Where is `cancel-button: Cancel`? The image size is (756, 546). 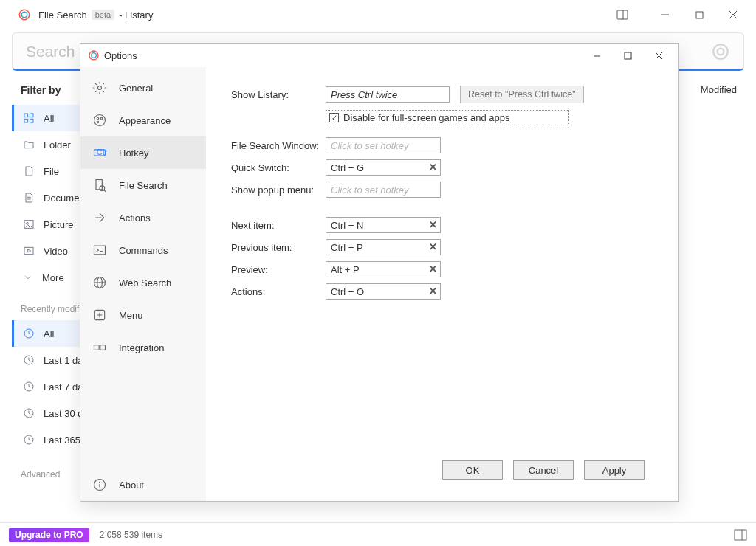
cancel-button: Cancel is located at coordinates (543, 470).